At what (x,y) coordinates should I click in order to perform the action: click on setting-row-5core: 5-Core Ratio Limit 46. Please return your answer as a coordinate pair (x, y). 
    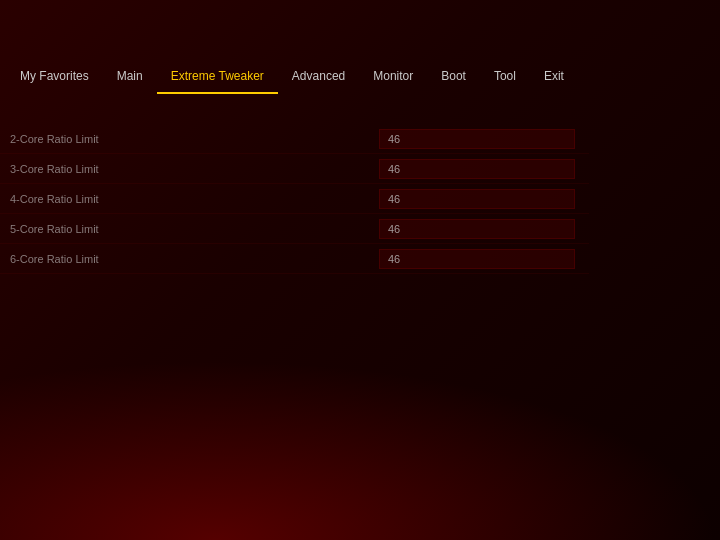
    Looking at the image, I should click on (294, 229).